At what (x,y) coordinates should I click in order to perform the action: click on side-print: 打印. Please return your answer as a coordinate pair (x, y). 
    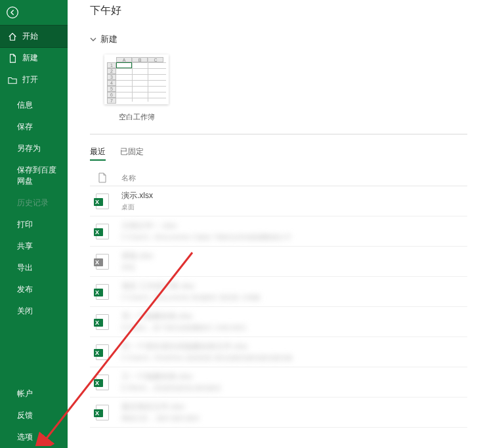
    Looking at the image, I should click on (34, 224).